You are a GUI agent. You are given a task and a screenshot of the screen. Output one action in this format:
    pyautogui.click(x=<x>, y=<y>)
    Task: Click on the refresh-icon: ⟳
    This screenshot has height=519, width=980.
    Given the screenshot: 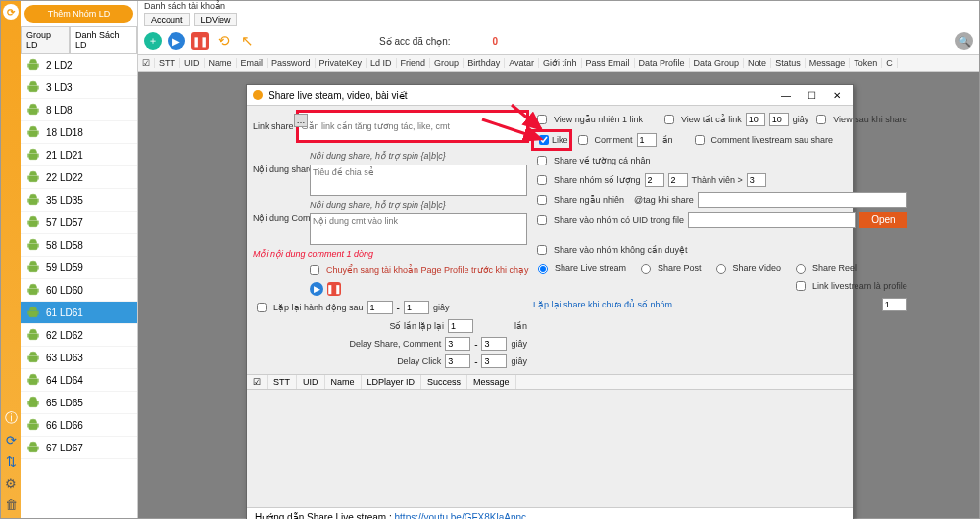 What is the action you would take?
    pyautogui.click(x=11, y=440)
    